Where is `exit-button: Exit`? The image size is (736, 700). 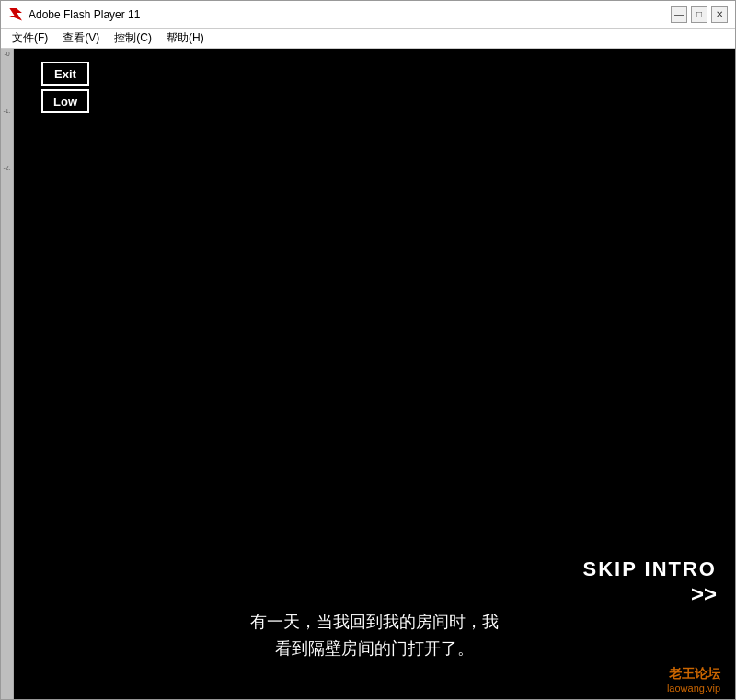 exit-button: Exit is located at coordinates (65, 74).